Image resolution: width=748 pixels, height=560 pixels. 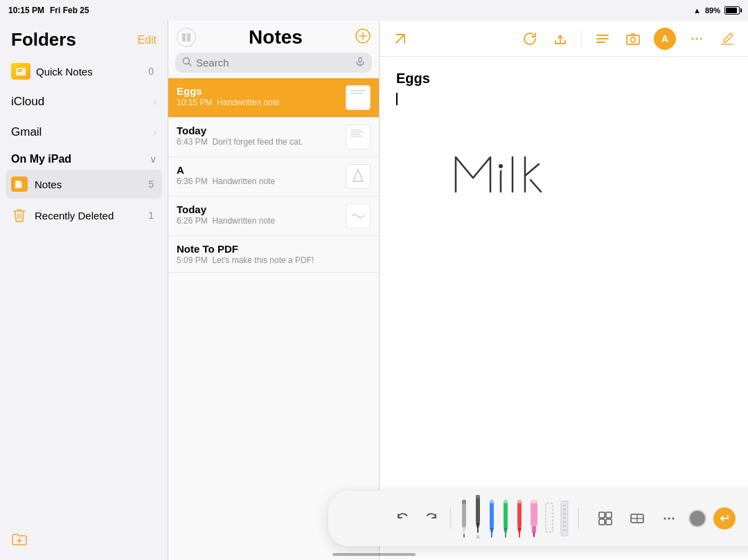 I want to click on edit-button: Edit, so click(x=147, y=40).